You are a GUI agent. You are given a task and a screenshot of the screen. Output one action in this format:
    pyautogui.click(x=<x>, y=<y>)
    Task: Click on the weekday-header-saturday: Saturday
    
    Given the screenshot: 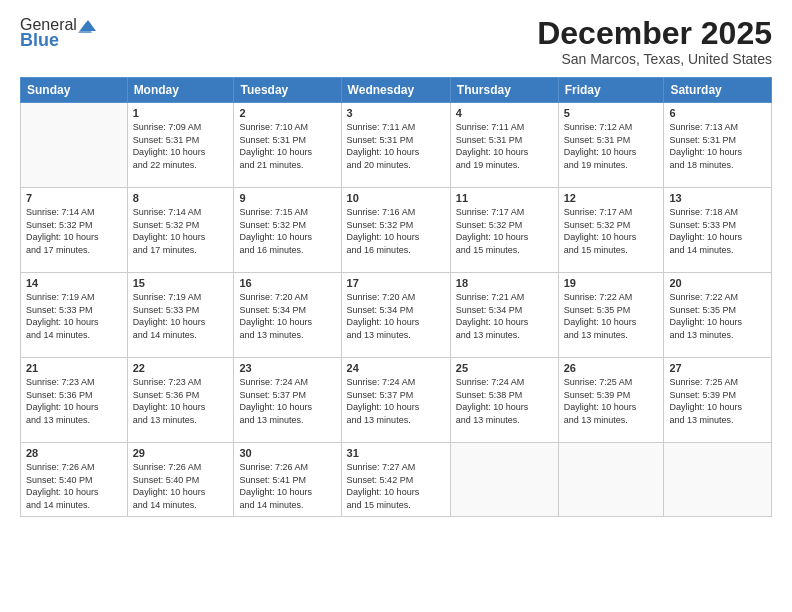 What is the action you would take?
    pyautogui.click(x=718, y=90)
    